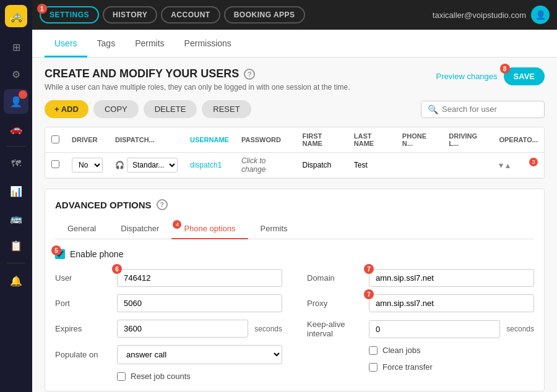 The width and height of the screenshot is (557, 392). I want to click on proxy-field, so click(452, 303).